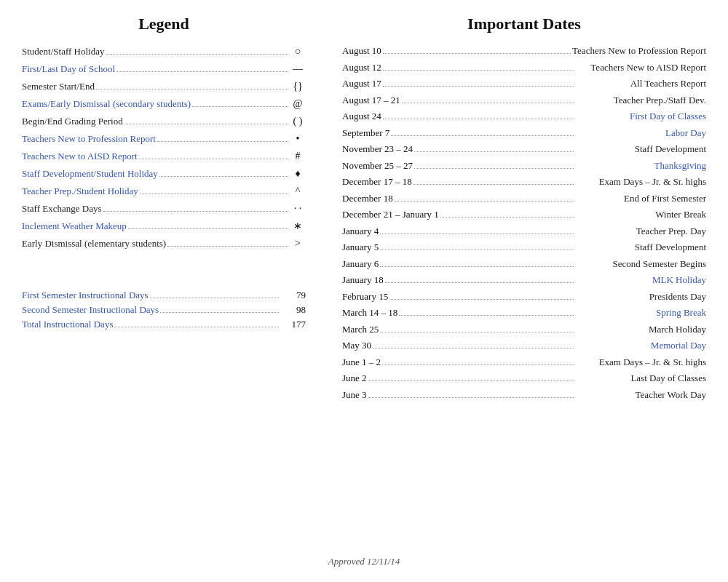 Image resolution: width=728 pixels, height=582 pixels. Describe the element at coordinates (524, 231) in the screenshot. I see `date-row: January 4 Teacher Prep. Day` at that location.